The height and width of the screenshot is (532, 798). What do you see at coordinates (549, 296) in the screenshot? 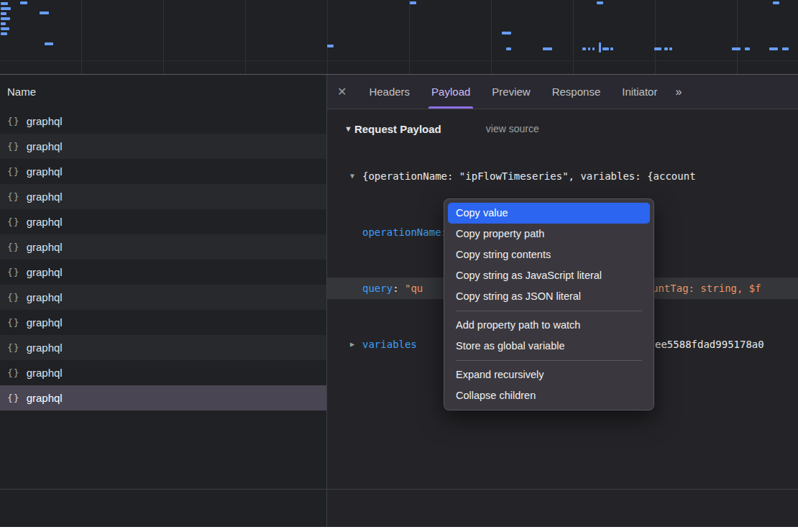
I see `menu-item-copy-string-as-json-literal: Copy string as JSON literal` at bounding box center [549, 296].